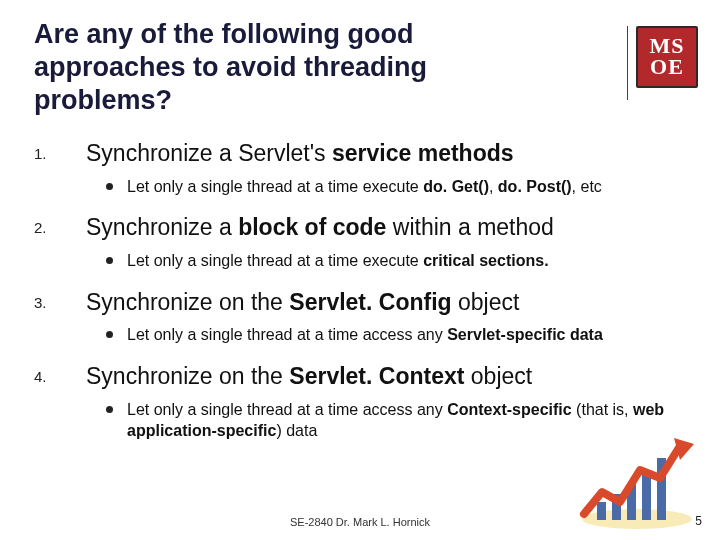 The height and width of the screenshot is (540, 720). Describe the element at coordinates (300, 154) in the screenshot. I see `item-main: Synchronize a Servlet's service methods` at that location.